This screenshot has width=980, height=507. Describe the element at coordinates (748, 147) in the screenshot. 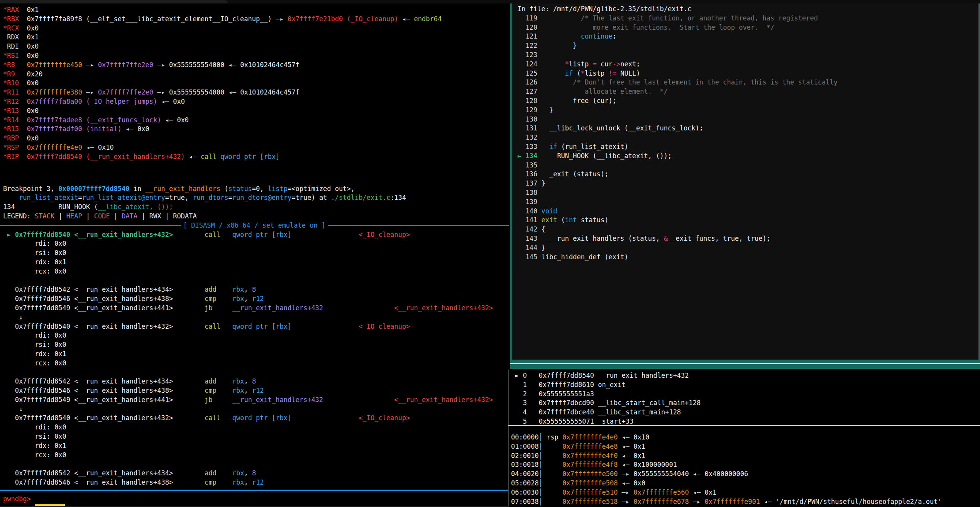

I see `text-line: 133 if (run_list_atexit)` at that location.